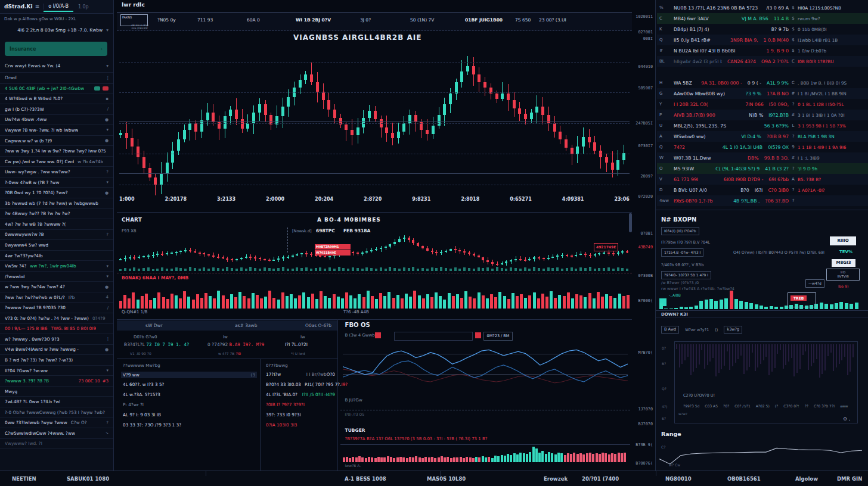 The width and height of the screenshot is (868, 486). Describe the element at coordinates (57, 434) in the screenshot. I see `sidebar-item: C?w5wwIwdIwCww ?4www. ?ww↘` at that location.